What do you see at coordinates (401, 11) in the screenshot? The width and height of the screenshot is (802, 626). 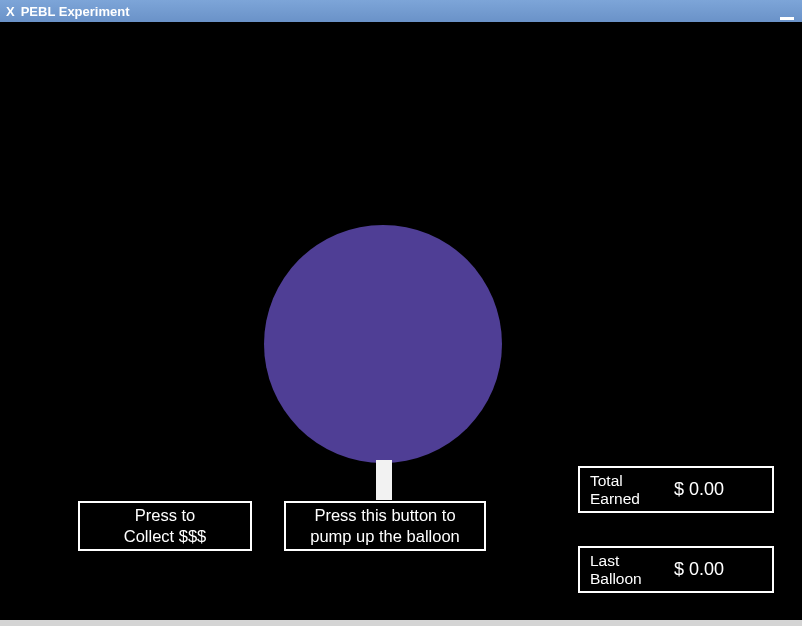 I see `window-titlebar: X PEBL Experiment` at bounding box center [401, 11].